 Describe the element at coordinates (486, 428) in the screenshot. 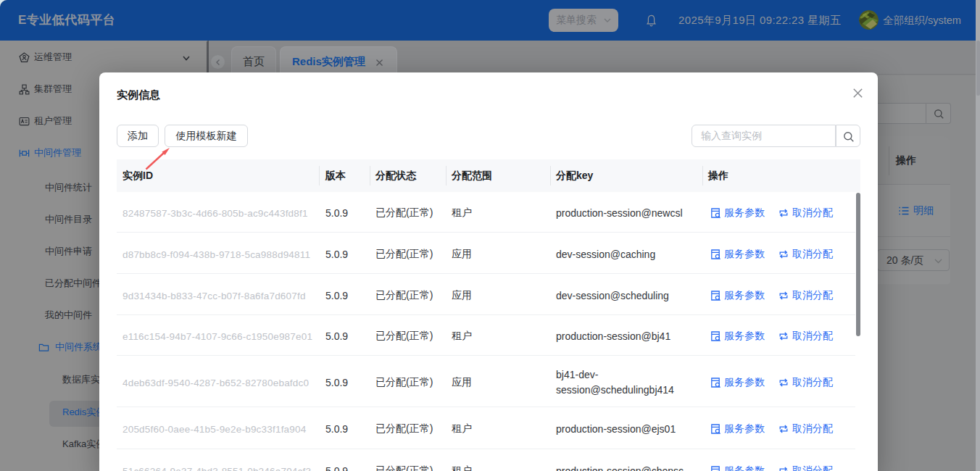

I see `table-row: 205d5f60-0aee-41b5-9e2e-b9c33f1fa904 5.0…` at that location.